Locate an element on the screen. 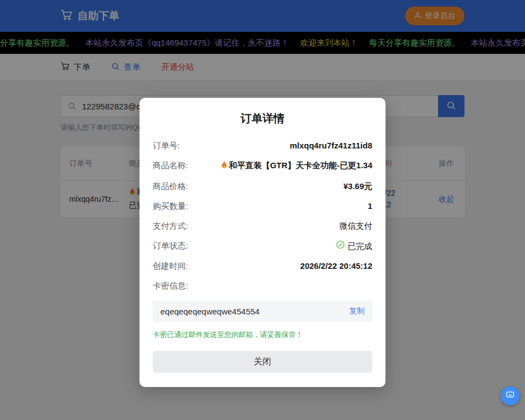 The image size is (525, 420). detail-row-order-no: 订单号: mlxqq4ru7fz41z11id8 is located at coordinates (263, 146).